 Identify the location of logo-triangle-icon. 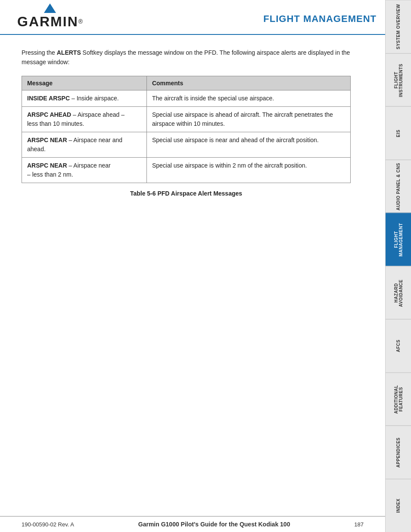
(50, 8).